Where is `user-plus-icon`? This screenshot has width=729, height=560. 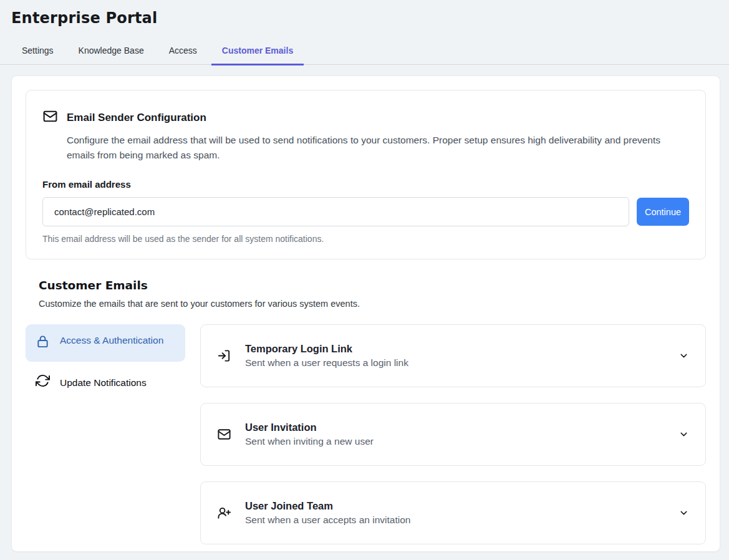 user-plus-icon is located at coordinates (224, 513).